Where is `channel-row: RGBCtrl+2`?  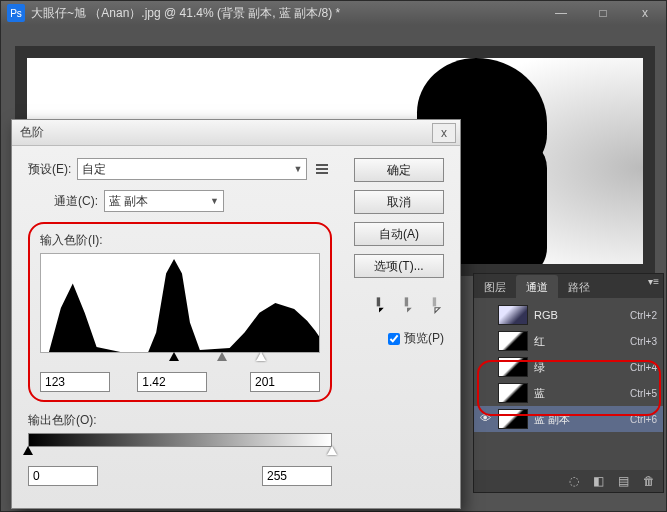
channel-row: RGBCtrl+2 is located at coordinates (568, 315).